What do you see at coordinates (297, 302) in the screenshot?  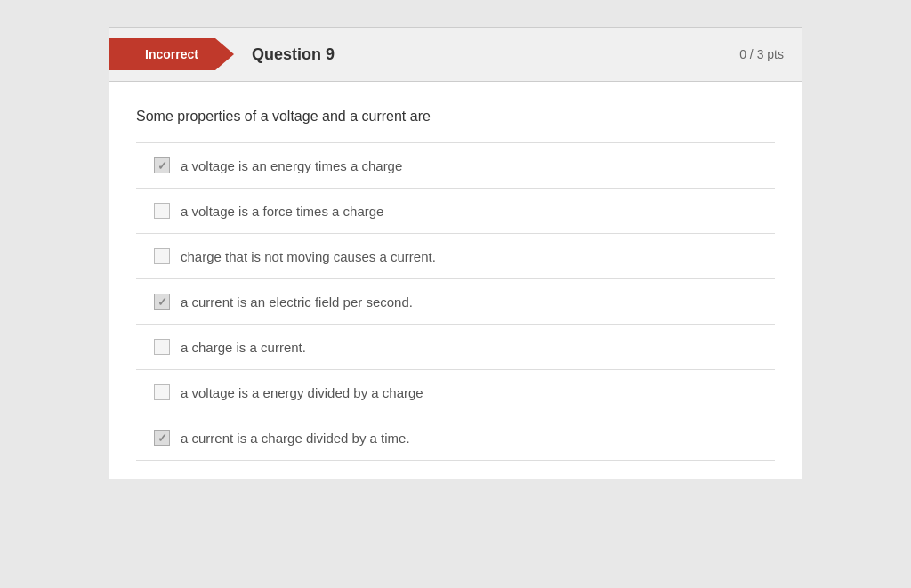 I see `option-label: a current is an electric field per secon…` at bounding box center [297, 302].